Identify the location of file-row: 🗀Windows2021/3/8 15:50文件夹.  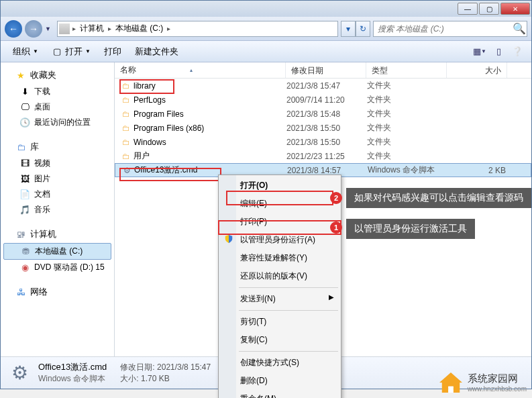
(323, 142).